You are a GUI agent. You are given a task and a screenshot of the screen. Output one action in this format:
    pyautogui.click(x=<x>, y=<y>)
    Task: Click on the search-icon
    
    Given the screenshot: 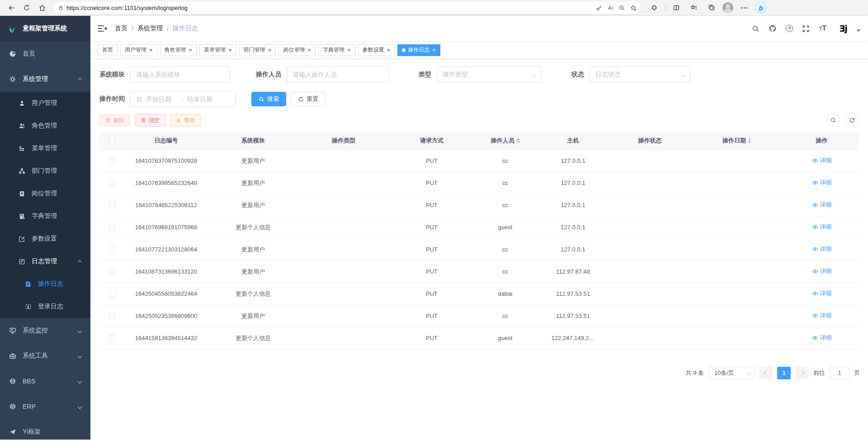 What is the action you would take?
    pyautogui.click(x=756, y=29)
    